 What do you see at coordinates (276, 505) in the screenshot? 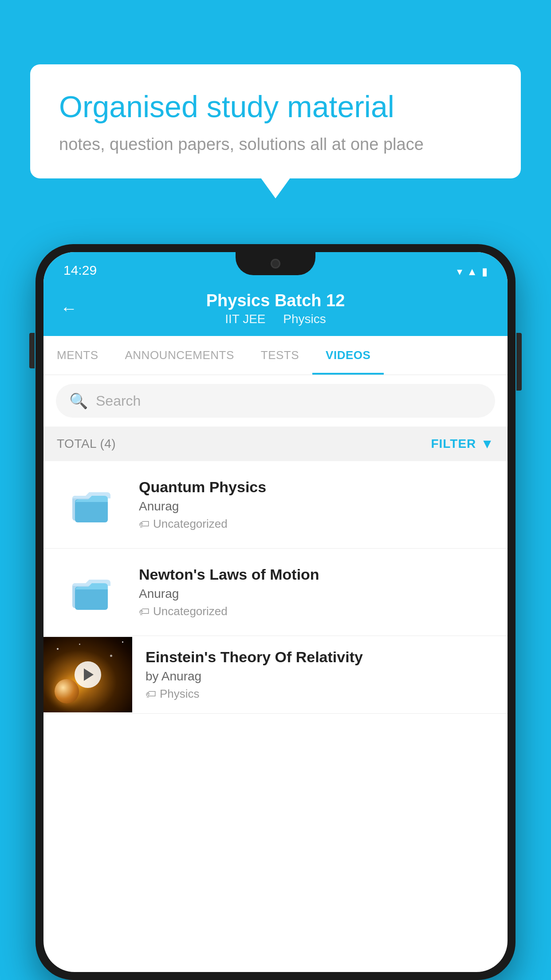
I see `list-item: Quantum Physics Anurag 🏷 Uncategorized` at bounding box center [276, 505].